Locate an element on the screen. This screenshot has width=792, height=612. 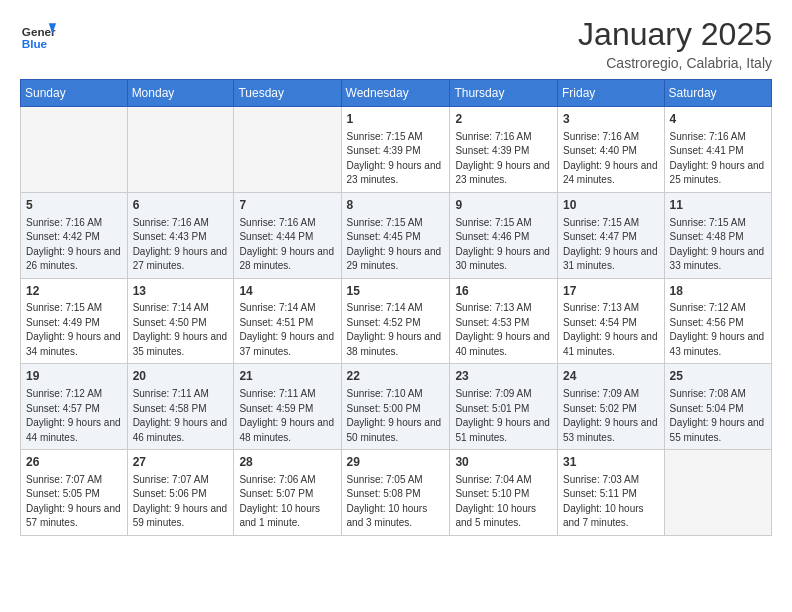
day-info: Sunrise: 7:15 AM Sunset: 4:49 PM Dayligh… is located at coordinates (74, 330).